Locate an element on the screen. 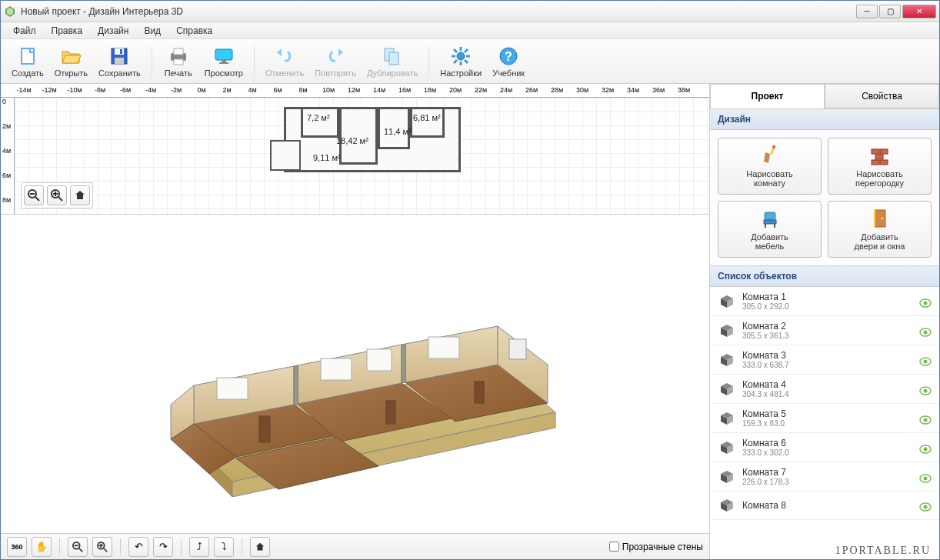 The height and width of the screenshot is (560, 940). tab-properties: Свойства is located at coordinates (882, 96).